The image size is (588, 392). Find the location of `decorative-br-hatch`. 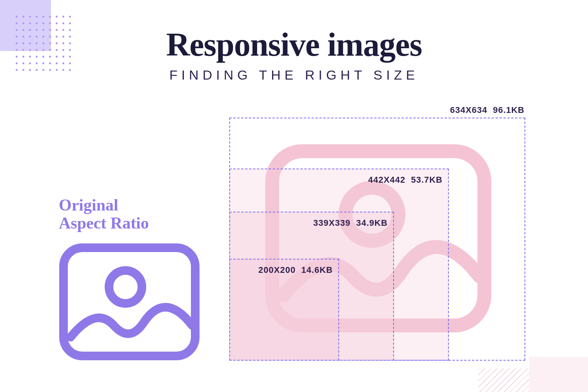

decorative-br-hatch is located at coordinates (504, 380).